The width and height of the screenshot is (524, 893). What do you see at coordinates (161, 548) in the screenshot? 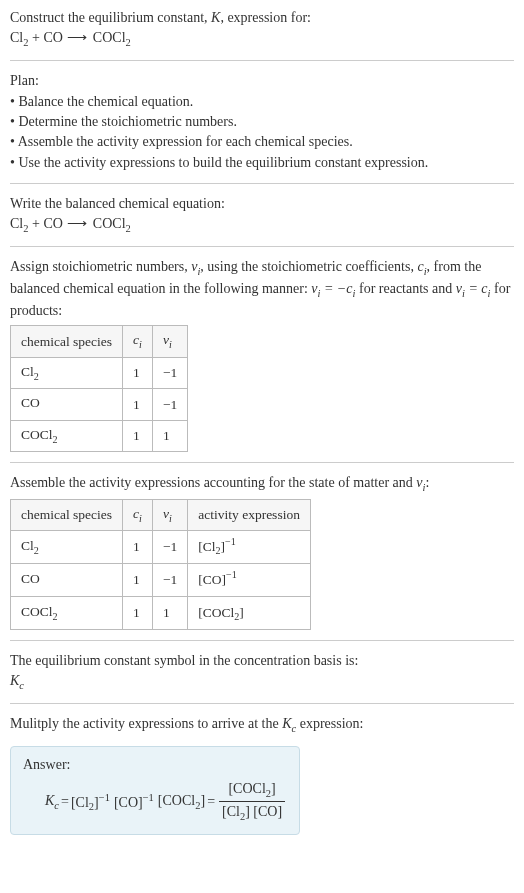
I see `table-row: Cl2 1 −1 [Cl2]−1` at bounding box center [161, 548].